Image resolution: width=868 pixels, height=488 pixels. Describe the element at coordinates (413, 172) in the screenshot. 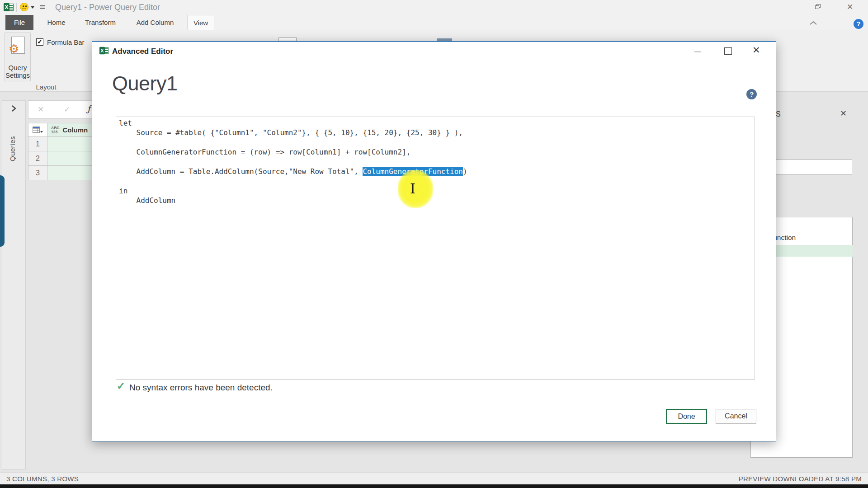

I see `selected-text: ColumnGeneratorFunction` at that location.